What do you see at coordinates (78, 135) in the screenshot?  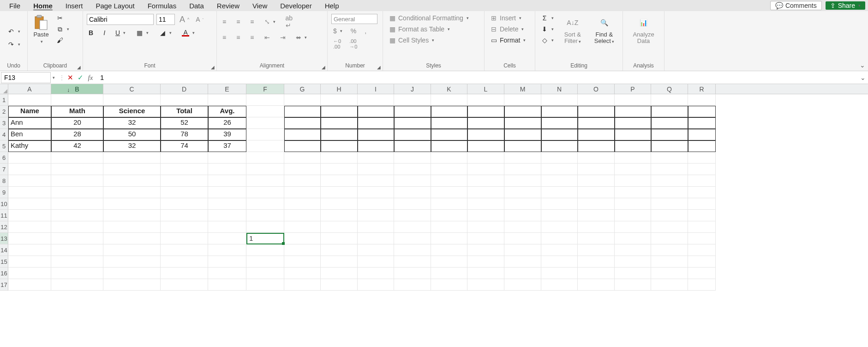 I see `cell-math: 28` at bounding box center [78, 135].